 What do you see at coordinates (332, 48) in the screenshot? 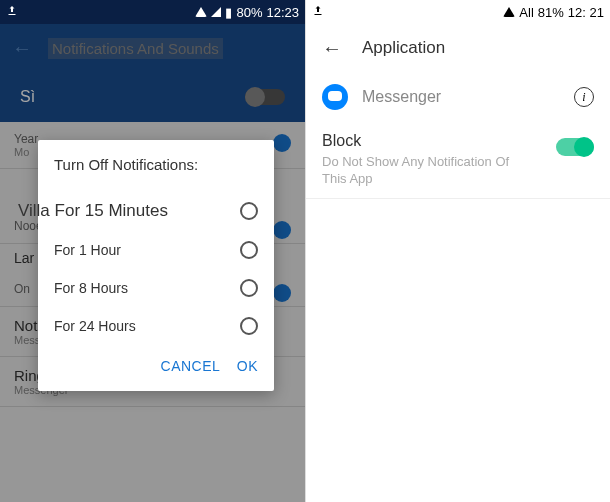
I see `back-icon: ←` at bounding box center [332, 48].